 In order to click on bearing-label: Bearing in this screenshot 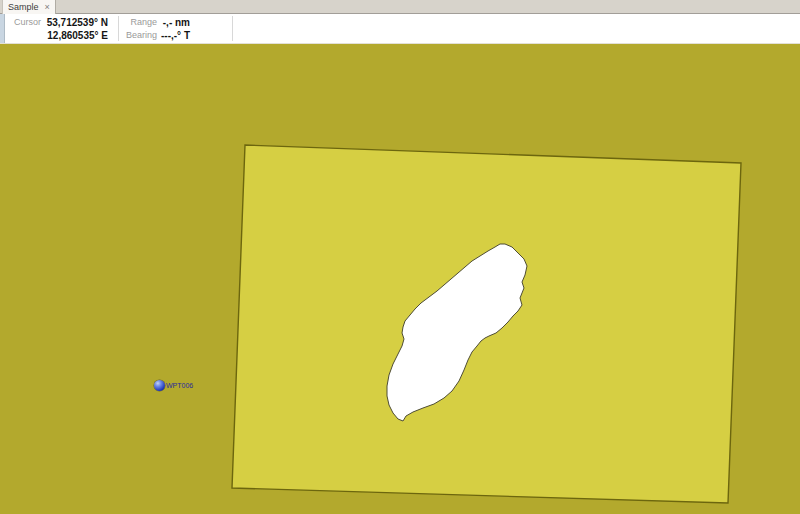, I will do `click(138, 36)`.